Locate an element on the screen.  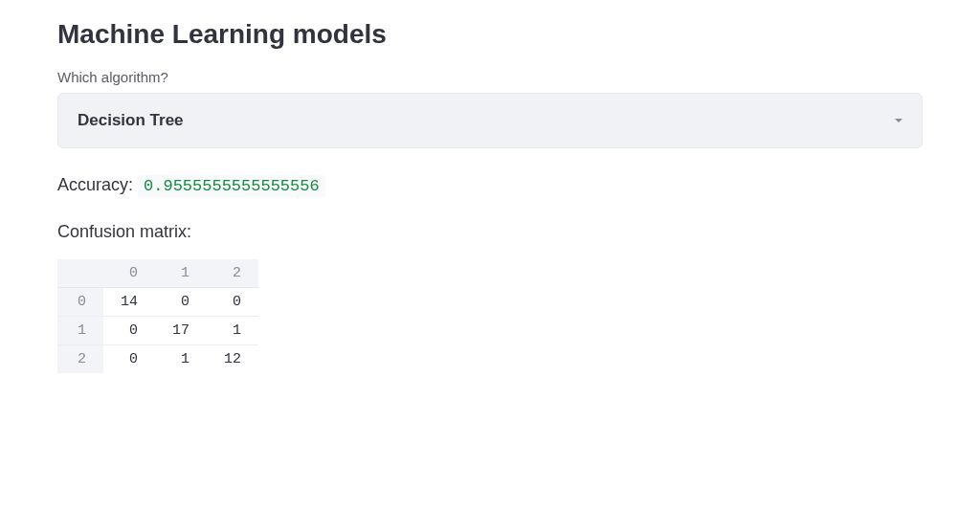
row-header: 0 is located at coordinates (80, 302).